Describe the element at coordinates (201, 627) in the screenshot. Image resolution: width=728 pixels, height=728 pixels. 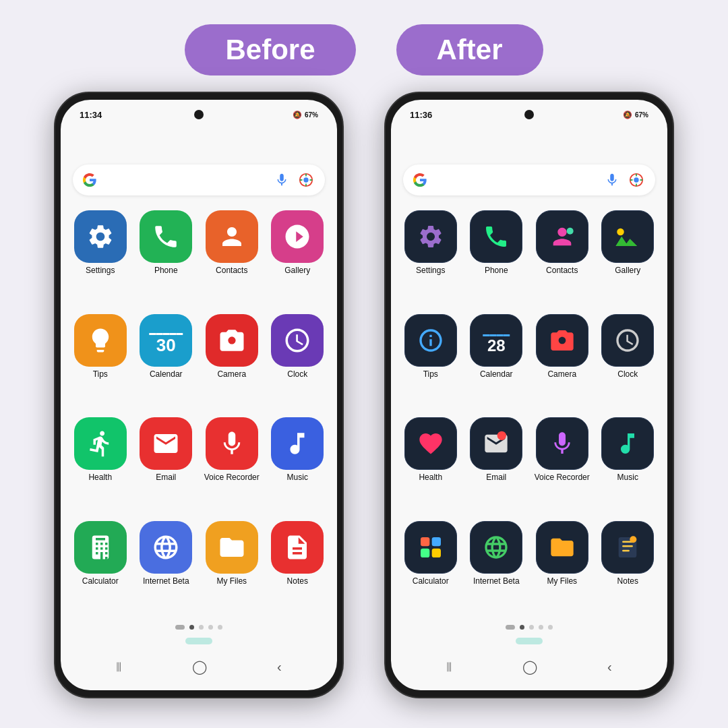
I see `dot-3-before` at that location.